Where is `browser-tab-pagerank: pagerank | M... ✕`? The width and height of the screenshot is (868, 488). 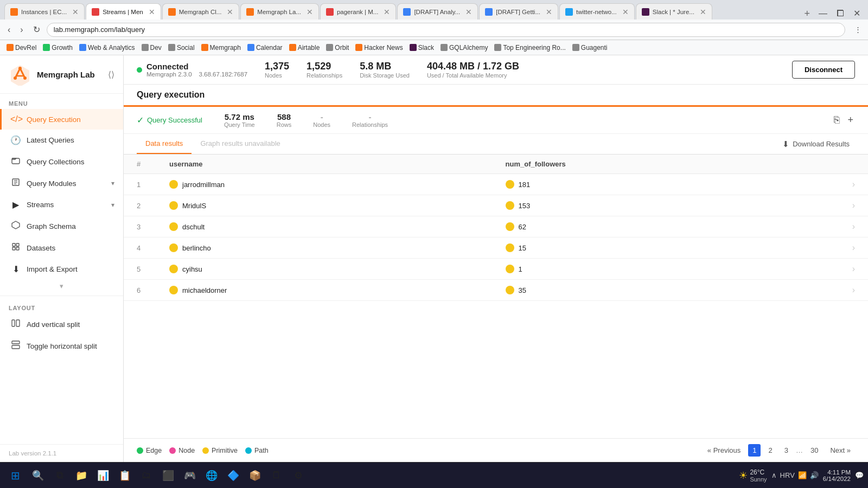 browser-tab-pagerank: pagerank | M... ✕ is located at coordinates (358, 11).